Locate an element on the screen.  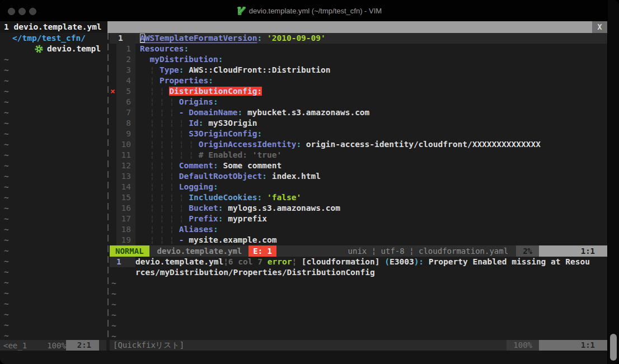
line-number: 6 is located at coordinates (126, 102).